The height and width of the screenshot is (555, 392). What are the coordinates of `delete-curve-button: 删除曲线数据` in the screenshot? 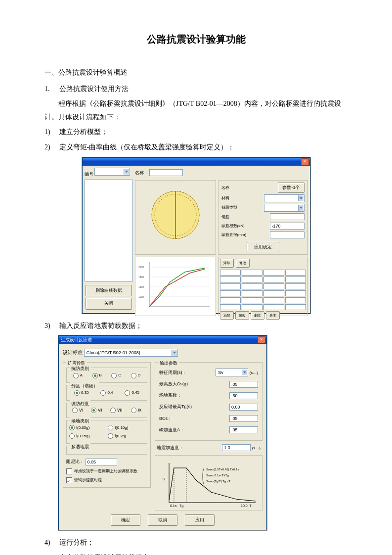 It's located at (109, 291).